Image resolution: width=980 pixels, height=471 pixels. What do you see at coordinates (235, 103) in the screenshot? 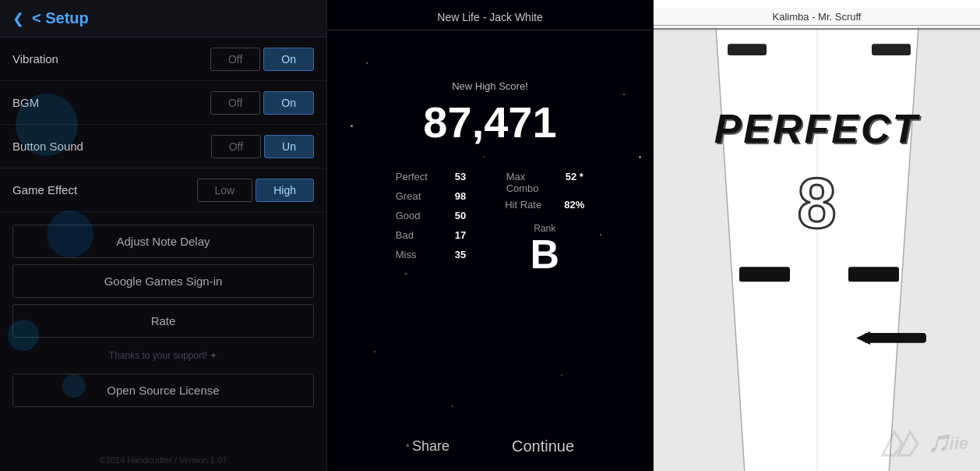
I see `bgm-off-button: Off` at bounding box center [235, 103].